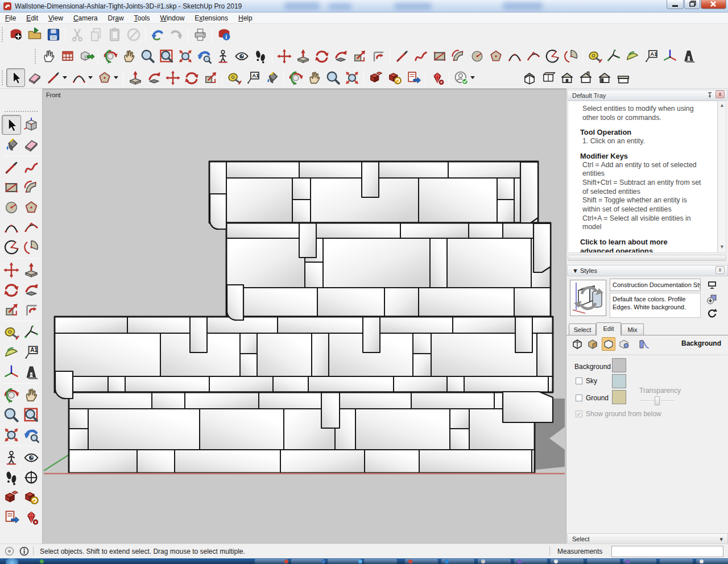 This screenshot has height=564, width=728. What do you see at coordinates (173, 17) in the screenshot?
I see `menu-window: Window` at bounding box center [173, 17].